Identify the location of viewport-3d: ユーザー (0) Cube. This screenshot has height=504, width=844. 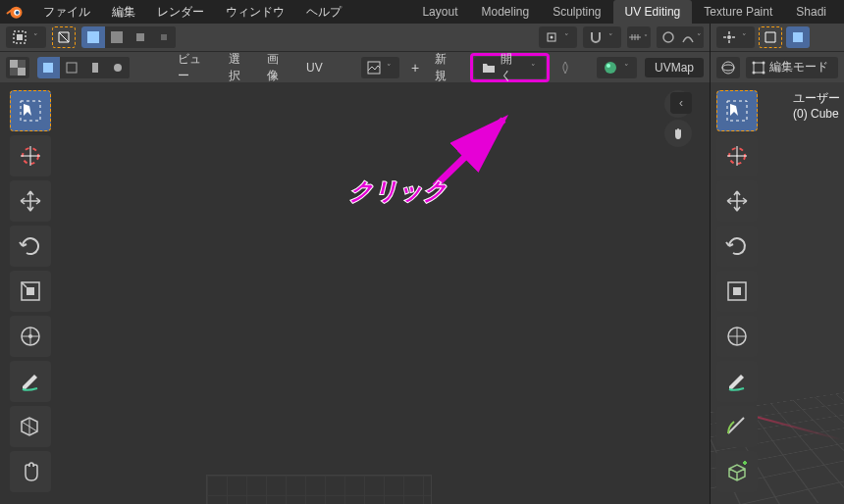
(777, 293).